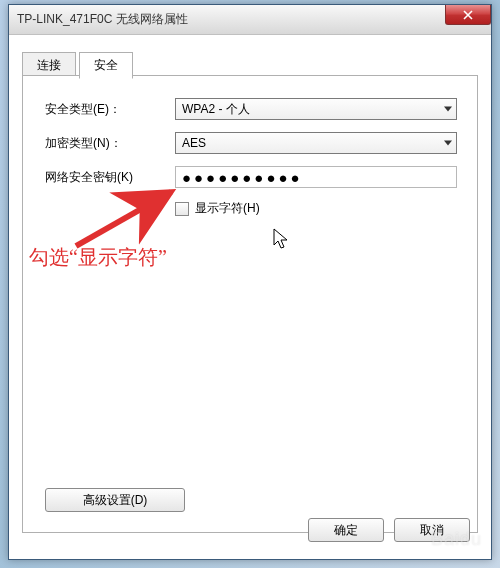 Image resolution: width=500 pixels, height=568 pixels. I want to click on close-button, so click(468, 15).